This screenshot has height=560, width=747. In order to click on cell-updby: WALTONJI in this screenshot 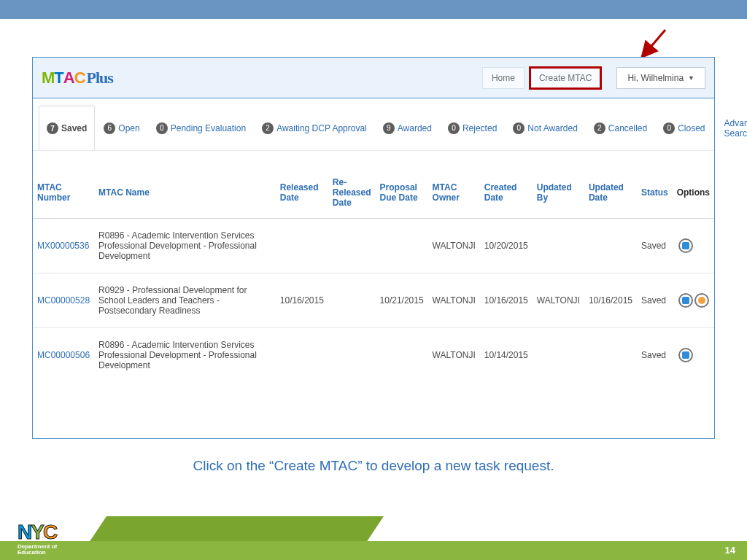, I will do `click(559, 300)`.